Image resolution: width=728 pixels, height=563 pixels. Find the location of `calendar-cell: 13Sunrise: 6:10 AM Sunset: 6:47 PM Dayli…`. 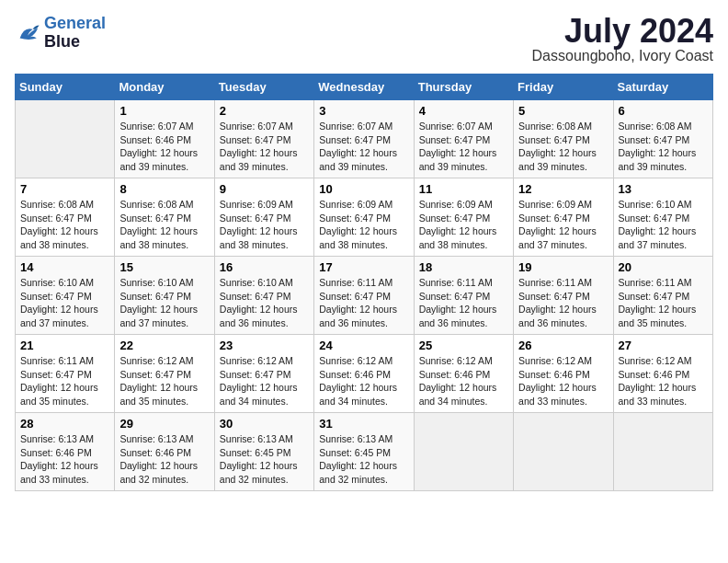

calendar-cell: 13Sunrise: 6:10 AM Sunset: 6:47 PM Dayli… is located at coordinates (663, 217).